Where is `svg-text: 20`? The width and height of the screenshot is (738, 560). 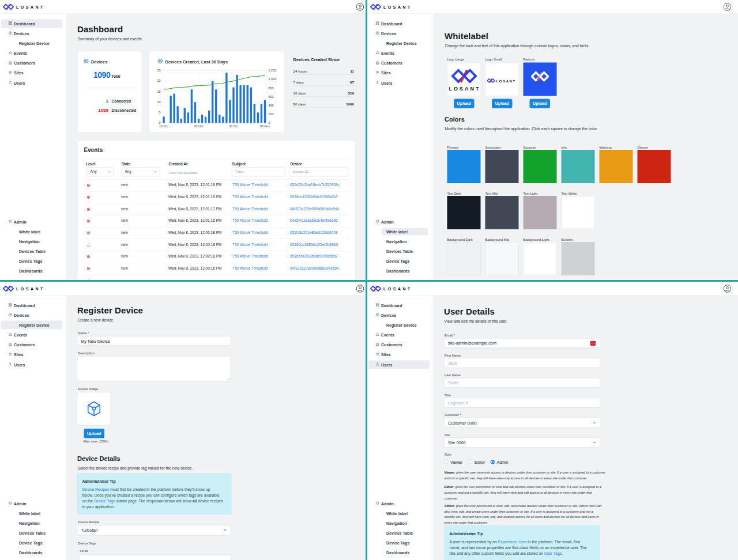 svg-text: 20 is located at coordinates (159, 81).